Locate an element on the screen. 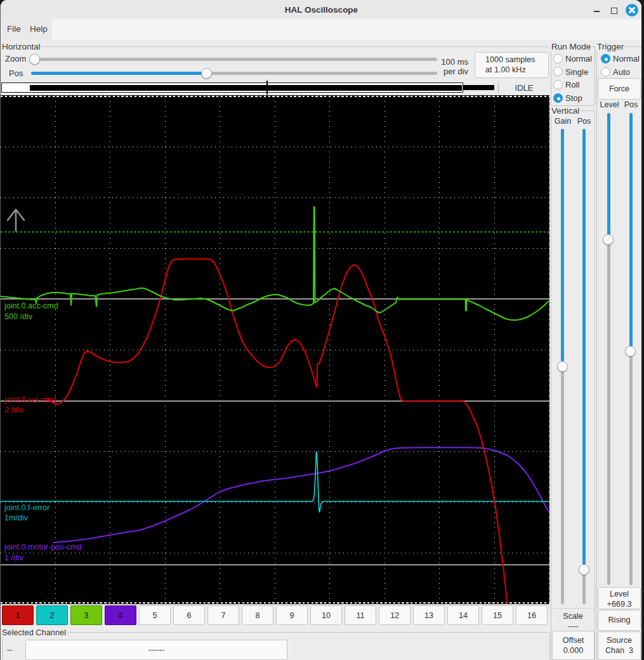 Image resolution: width=644 pixels, height=660 pixels. svg-text: joint.0.acc-cmd is located at coordinates (31, 306).